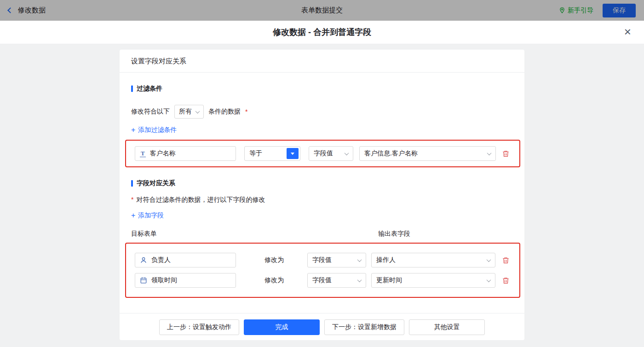 This screenshot has width=644, height=347. Describe the element at coordinates (323, 260) in the screenshot. I see `mapping-row: 负责人 修改为 字段值 操作人` at that location.